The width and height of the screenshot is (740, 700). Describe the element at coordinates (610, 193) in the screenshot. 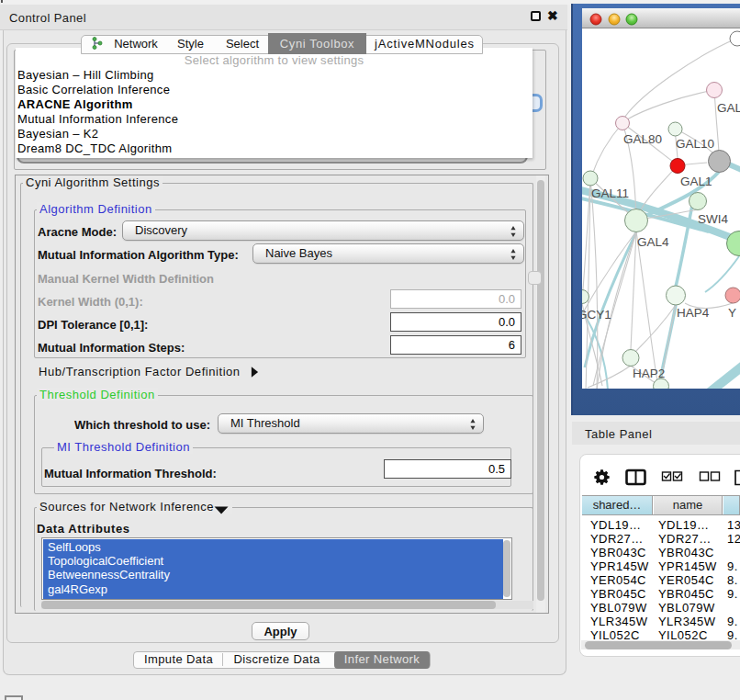

I see `svg-text: GAL11` at that location.